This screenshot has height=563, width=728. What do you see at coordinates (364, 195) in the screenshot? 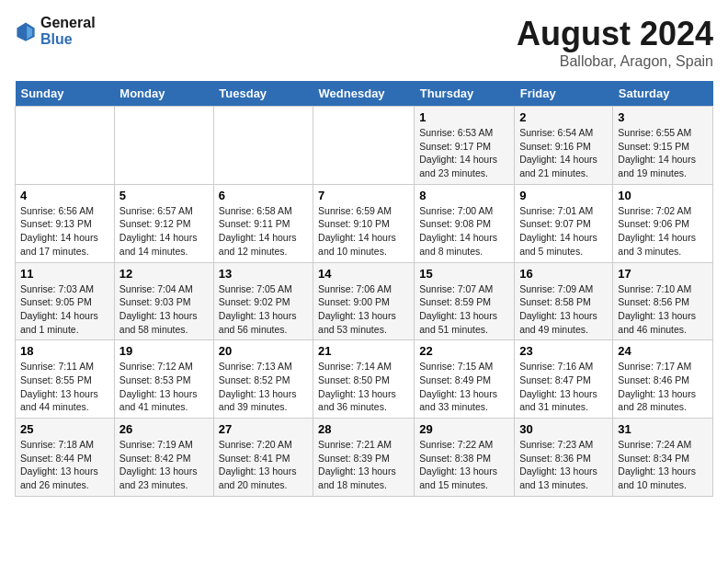
I see `day-number: 7` at bounding box center [364, 195].